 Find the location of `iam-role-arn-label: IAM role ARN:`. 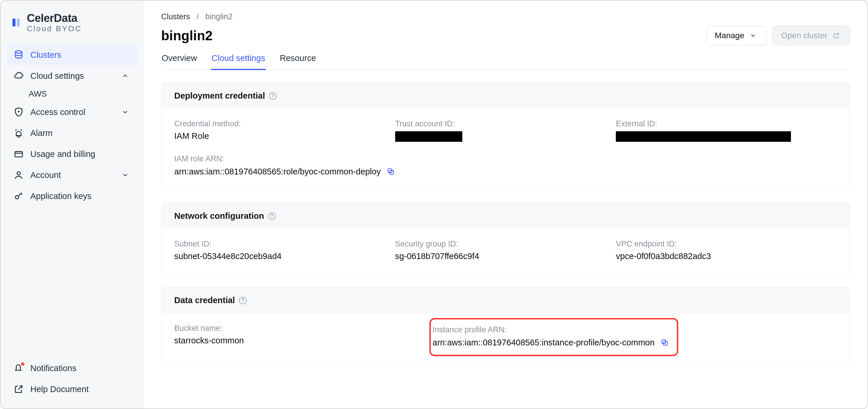

iam-role-arn-label: IAM role ARN: is located at coordinates (505, 159).